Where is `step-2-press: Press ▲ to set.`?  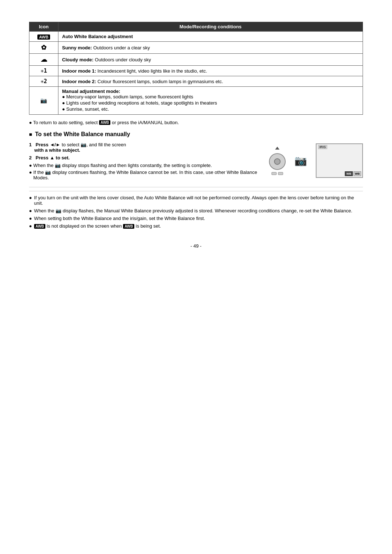 step-2-press: Press ▲ to set. is located at coordinates (53, 158).